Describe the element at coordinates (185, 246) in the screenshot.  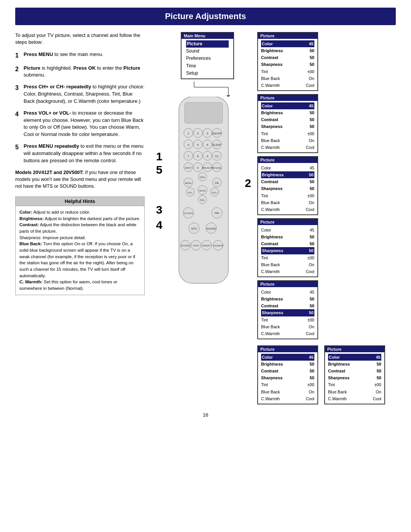
I see `svg-text: NOTEPAD` at that location.